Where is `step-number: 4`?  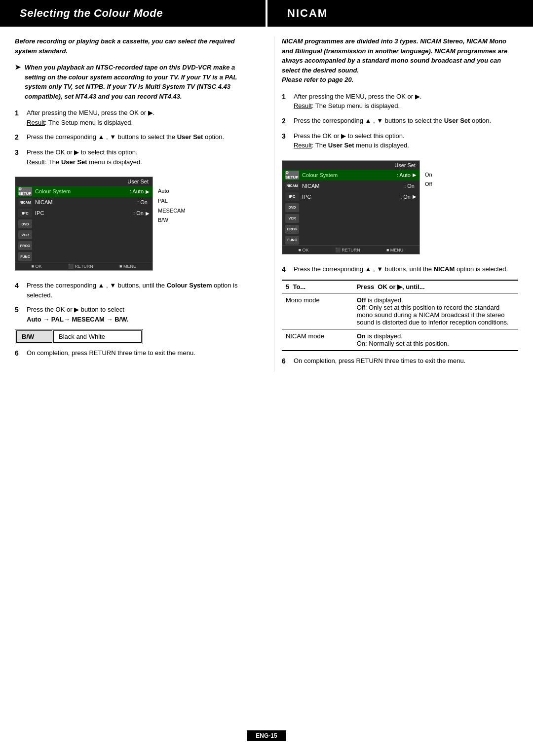 step-number: 4 is located at coordinates (19, 290).